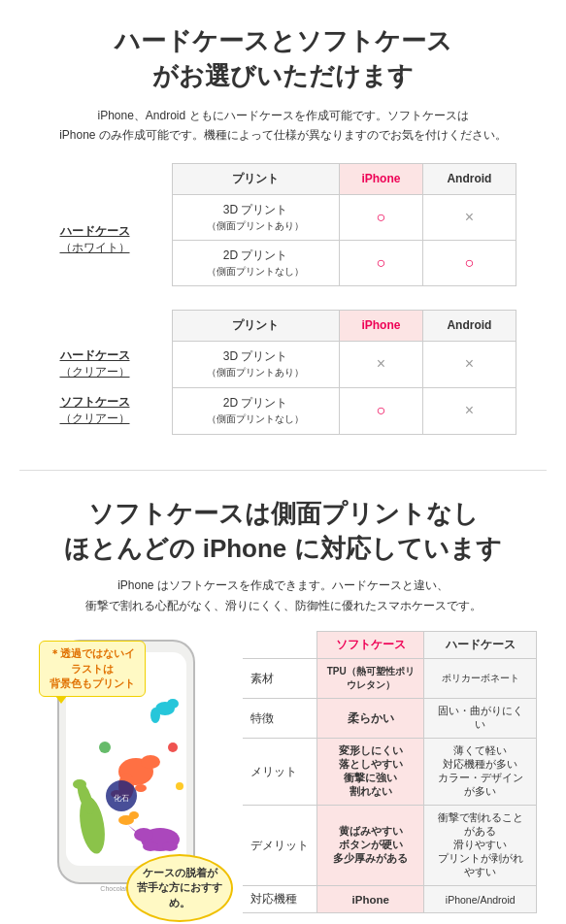 This screenshot has width=566, height=924. What do you see at coordinates (390, 718) in the screenshot?
I see `compare-row-feature: 特徴 柔らかい 固い・曲がりにくい` at bounding box center [390, 718].